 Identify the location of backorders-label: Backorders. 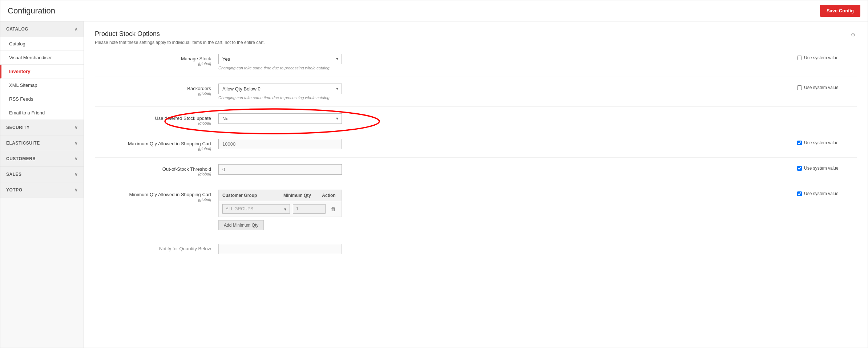
(199, 89).